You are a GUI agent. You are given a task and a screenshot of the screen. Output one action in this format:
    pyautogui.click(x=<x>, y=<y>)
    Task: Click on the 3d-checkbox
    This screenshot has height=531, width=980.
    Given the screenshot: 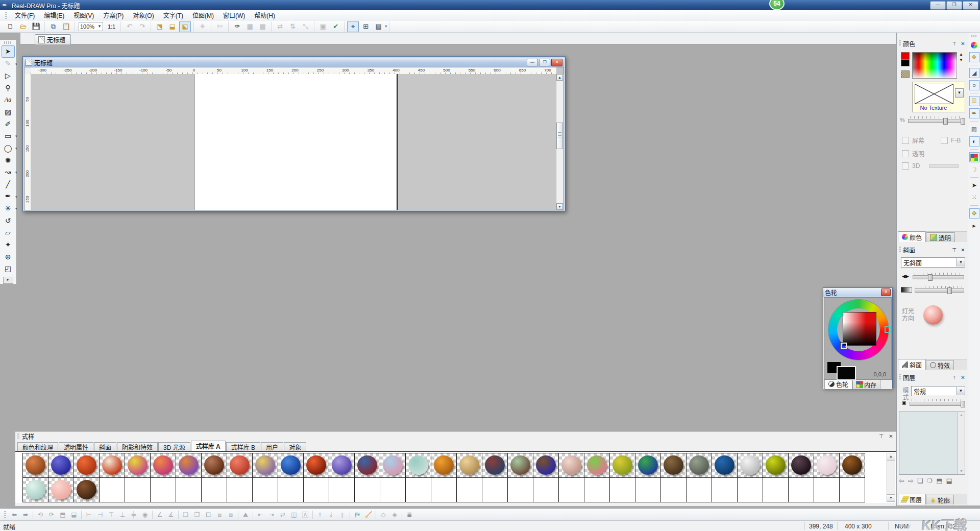 What is the action you would take?
    pyautogui.click(x=905, y=166)
    